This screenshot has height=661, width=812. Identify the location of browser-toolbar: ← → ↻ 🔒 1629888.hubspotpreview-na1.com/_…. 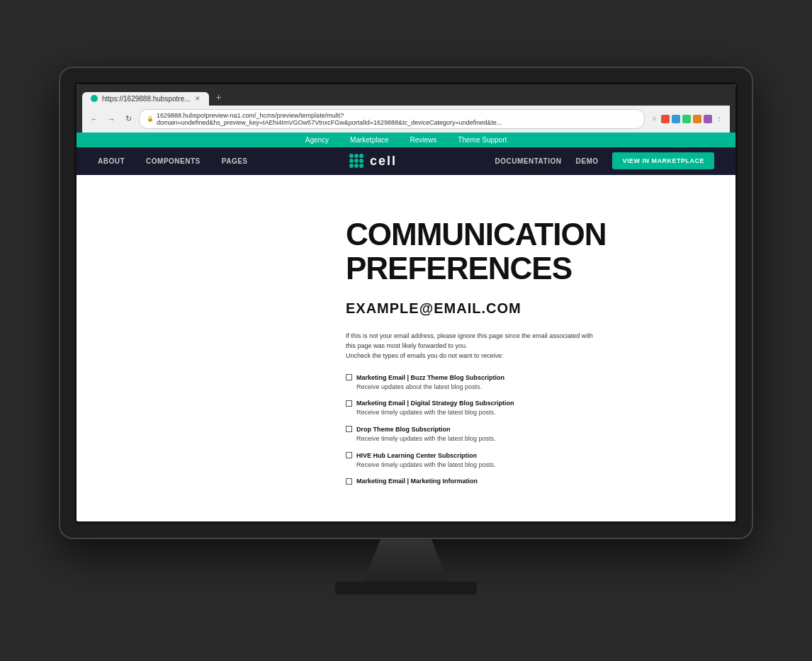
(406, 119).